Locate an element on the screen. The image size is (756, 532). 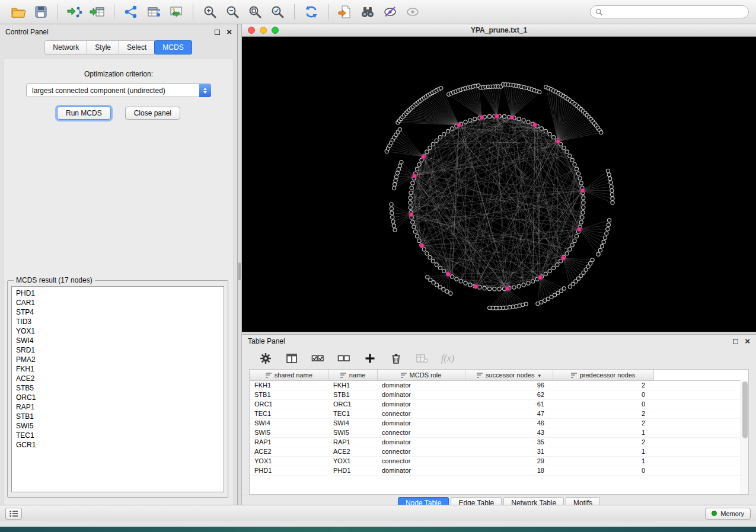
mcds-result-item: STP4 is located at coordinates (117, 312).